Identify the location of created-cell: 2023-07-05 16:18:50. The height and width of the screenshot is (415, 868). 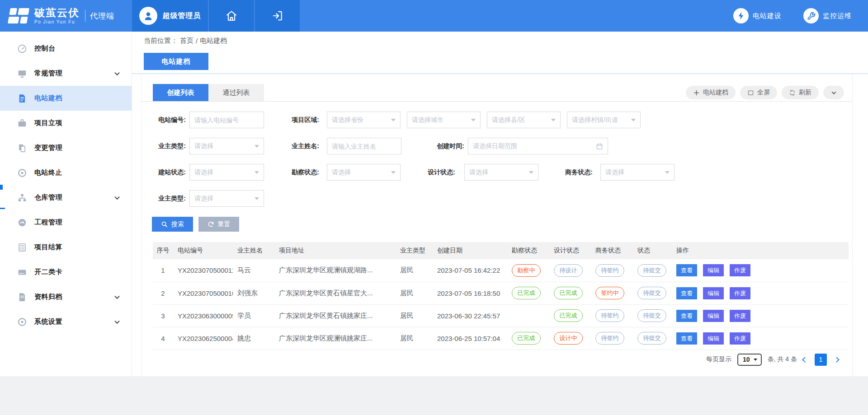
(470, 293).